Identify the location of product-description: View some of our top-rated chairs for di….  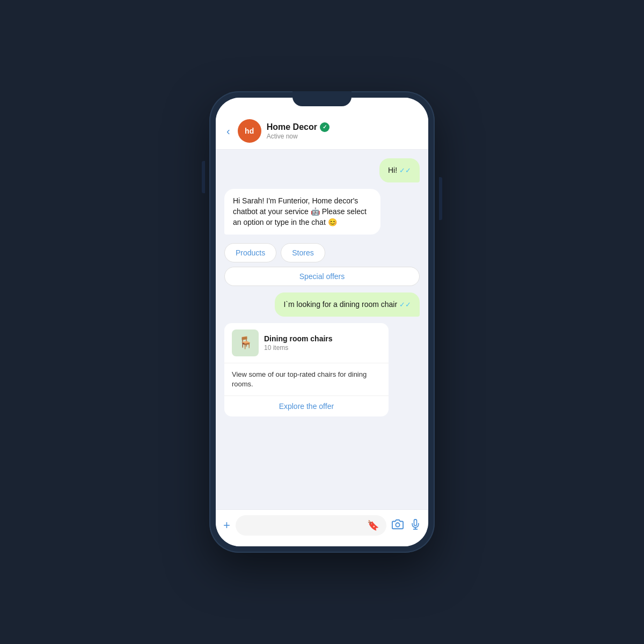
(306, 380).